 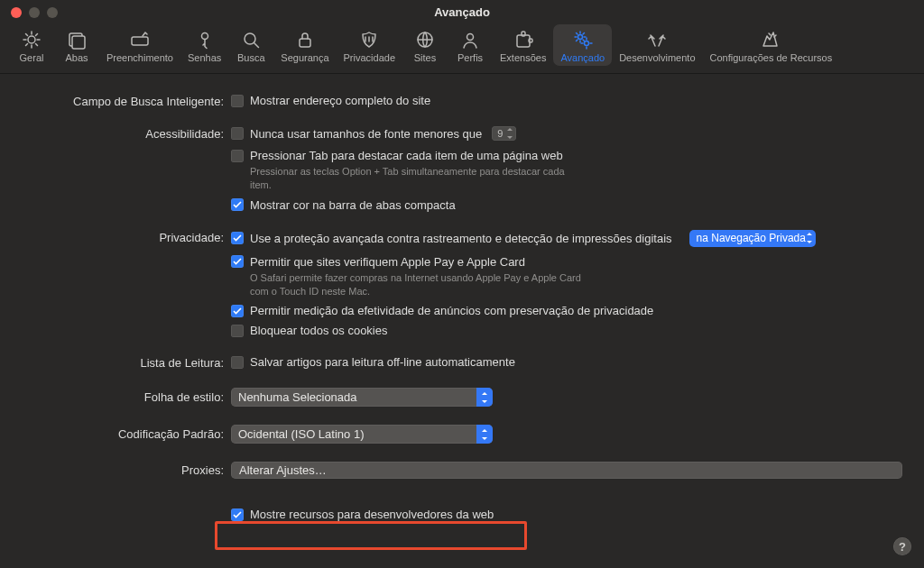 What do you see at coordinates (388, 261) in the screenshot?
I see `apple-pay-check-label: Permitir que sites verifiquem Apple Pay …` at bounding box center [388, 261].